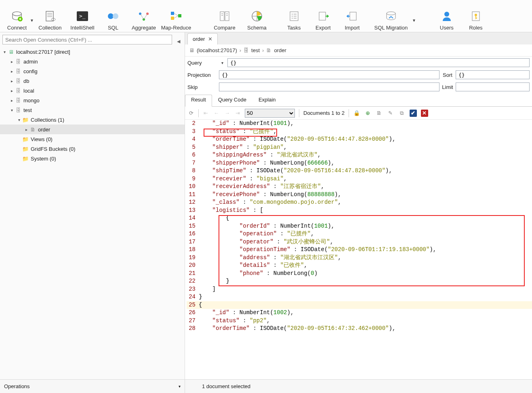 This screenshot has width=532, height=393. What do you see at coordinates (493, 87) in the screenshot?
I see `limit-input` at bounding box center [493, 87].